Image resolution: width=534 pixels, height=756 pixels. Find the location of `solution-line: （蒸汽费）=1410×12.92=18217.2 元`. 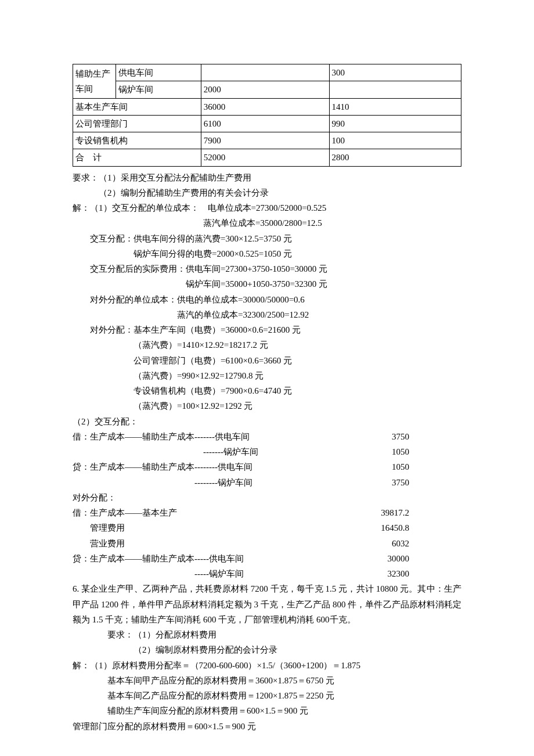

solution-line: （蒸汽费）=1410×12.92=18217.2 元 is located at coordinates (267, 345).